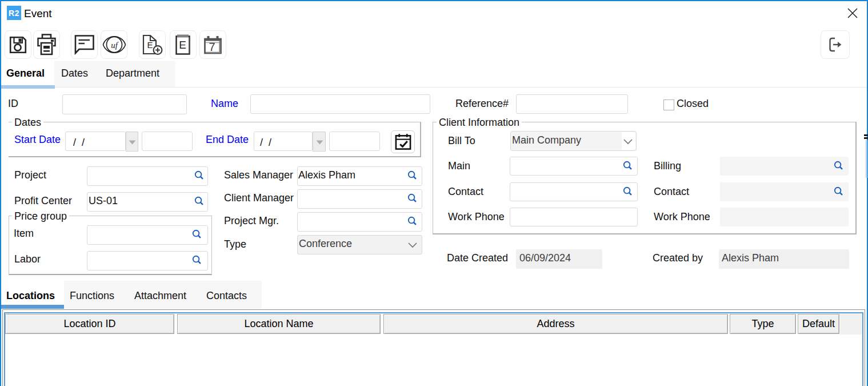 This screenshot has width=868, height=386. Describe the element at coordinates (211, 47) in the screenshot. I see `svg-text: 7` at that location.